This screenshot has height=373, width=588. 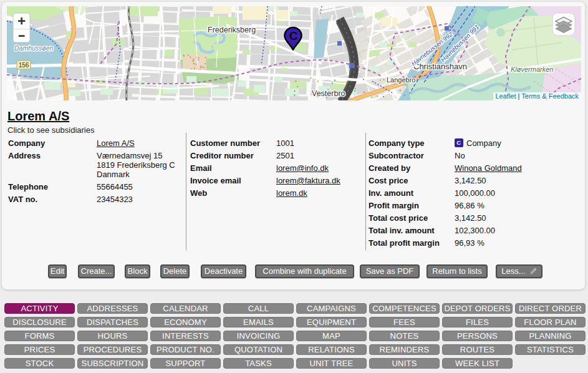 I want to click on svg-text: Leaflet | Terms & Feedback, so click(x=537, y=96).